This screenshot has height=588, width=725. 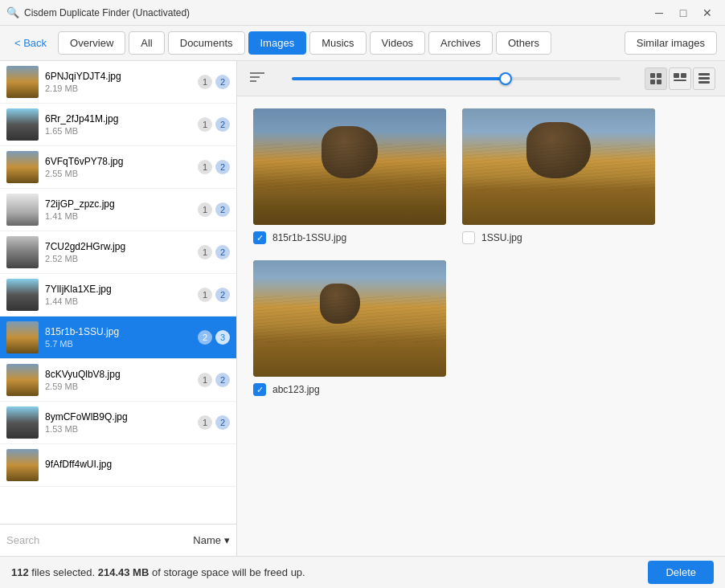 What do you see at coordinates (118, 295) in the screenshot?
I see `file-info: 7YlIjKla1XE.jpg 1.44 MB` at bounding box center [118, 295].